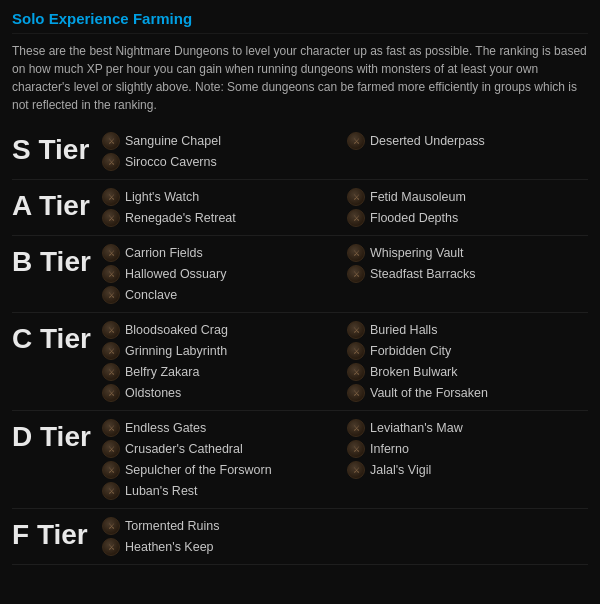 The height and width of the screenshot is (604, 600). What do you see at coordinates (173, 141) in the screenshot?
I see `dungeon-name: Sanguine Chapel` at bounding box center [173, 141].